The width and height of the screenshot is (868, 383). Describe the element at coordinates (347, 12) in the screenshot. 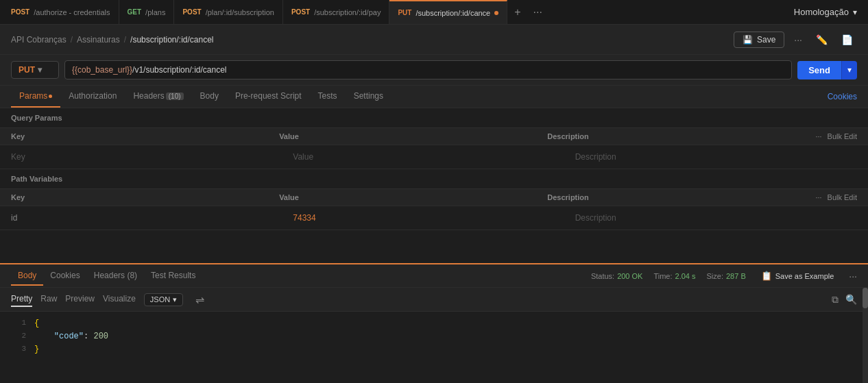

I see `tab-label: /subscription/:id/pay` at that location.